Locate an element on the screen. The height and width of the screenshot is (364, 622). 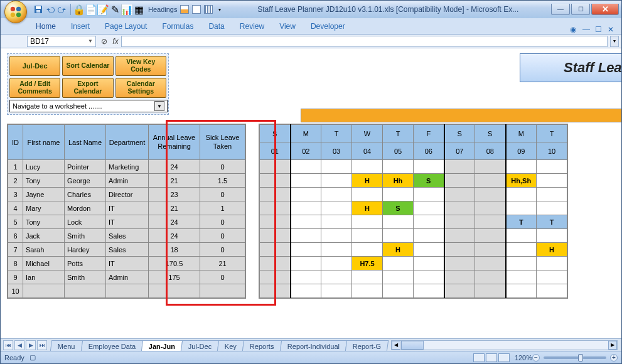
zoom-in-button: + is located at coordinates (614, 358).